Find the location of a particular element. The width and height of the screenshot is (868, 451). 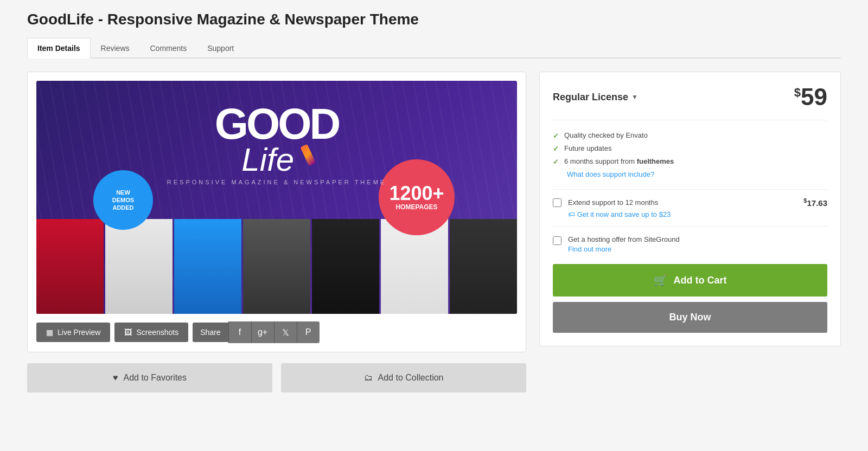

extend-support-section: Extend support to 12 months $17.63 🏷 Get… is located at coordinates (690, 208).